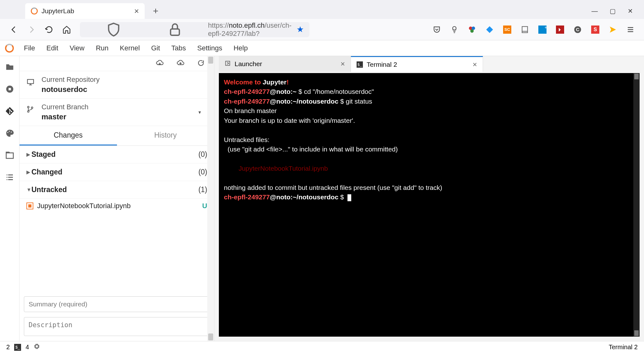  Describe the element at coordinates (125, 80) in the screenshot. I see `repo-label: Current Repository` at that location.